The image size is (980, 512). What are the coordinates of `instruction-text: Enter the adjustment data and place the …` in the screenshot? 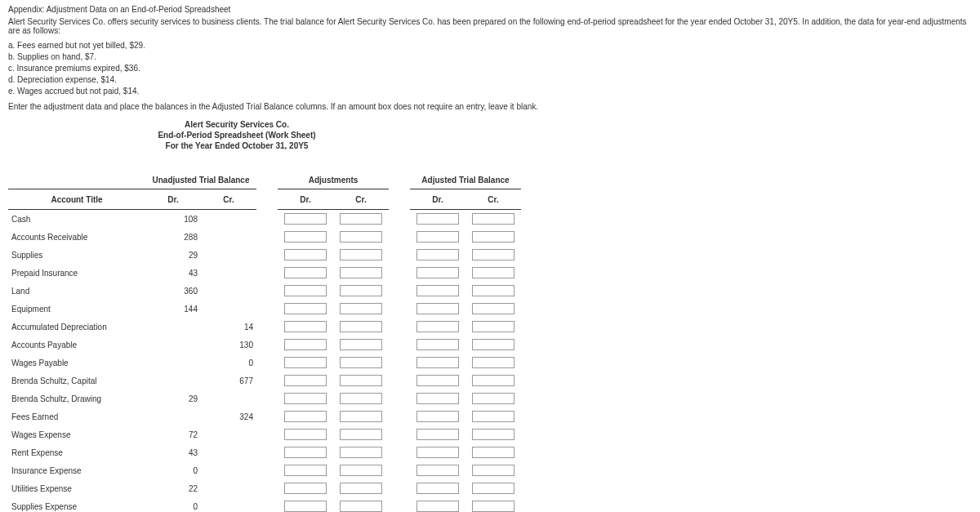 It's located at (490, 106).